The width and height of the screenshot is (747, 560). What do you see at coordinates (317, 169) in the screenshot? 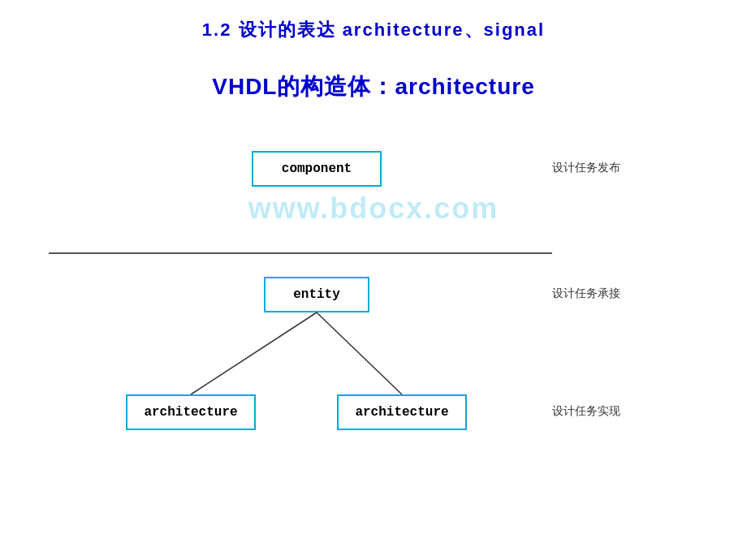
I see `component-label: component` at bounding box center [317, 169].